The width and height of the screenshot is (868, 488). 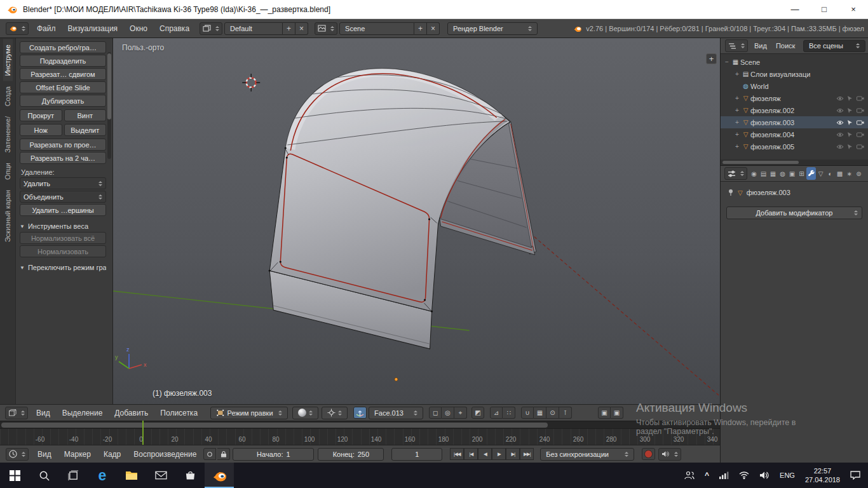 I want to click on menu-mesh: Полисетка, so click(x=179, y=413).